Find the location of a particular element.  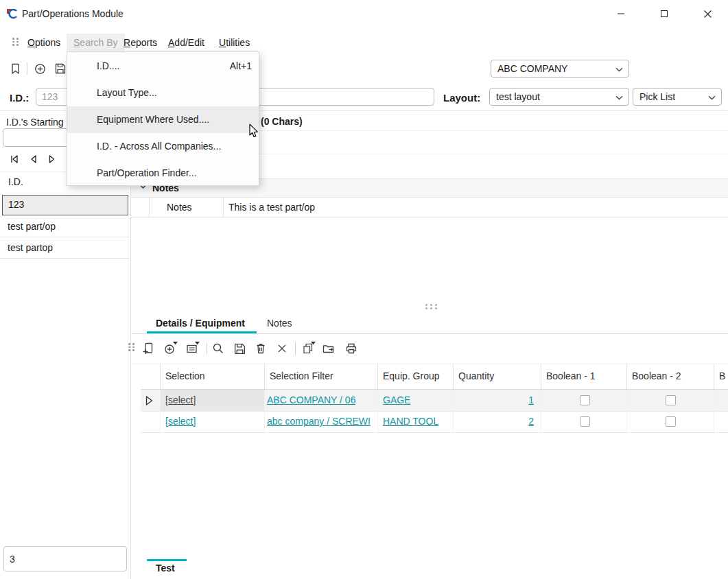

menu-item-label: Part/Operation Finder... is located at coordinates (147, 173).